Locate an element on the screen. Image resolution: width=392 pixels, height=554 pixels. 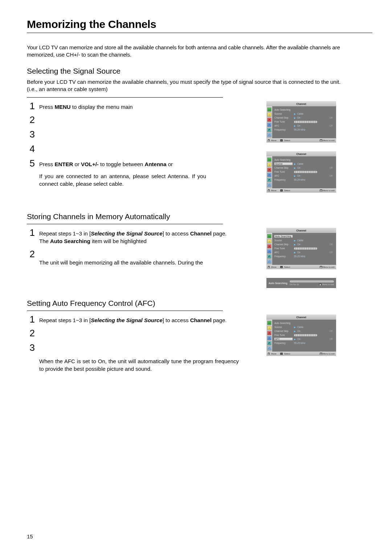
heading-select-source: Selecting the Signal Source is located at coordinates (200, 71).